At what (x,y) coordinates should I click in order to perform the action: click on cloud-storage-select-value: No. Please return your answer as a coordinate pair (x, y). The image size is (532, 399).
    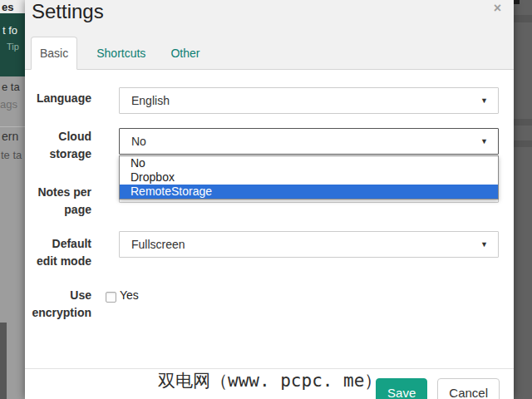
    Looking at the image, I should click on (139, 141).